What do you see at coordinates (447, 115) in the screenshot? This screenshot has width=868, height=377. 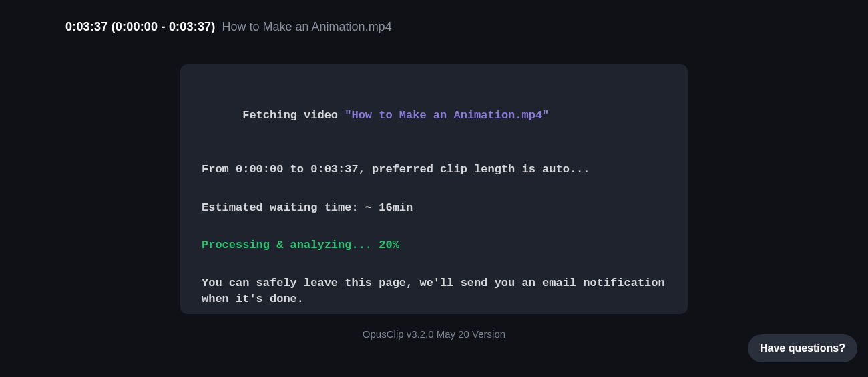 I see `fetch-filename: "How to Make an Animation.mp4"` at bounding box center [447, 115].